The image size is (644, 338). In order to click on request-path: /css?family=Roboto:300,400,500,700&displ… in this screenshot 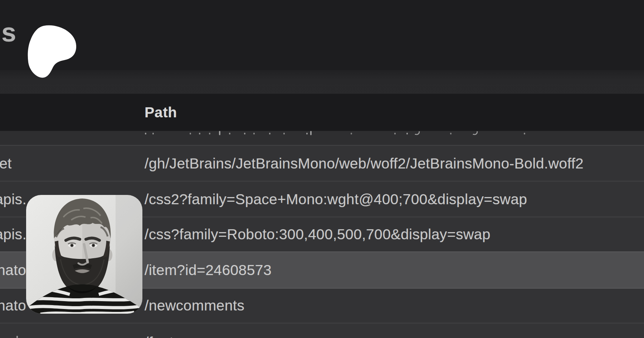, I will do `click(318, 235)`.